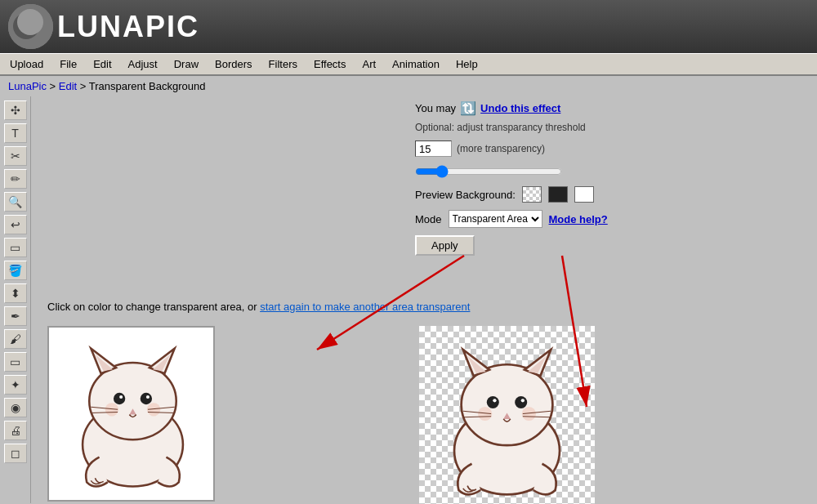  I want to click on menu-file: File, so click(69, 64).